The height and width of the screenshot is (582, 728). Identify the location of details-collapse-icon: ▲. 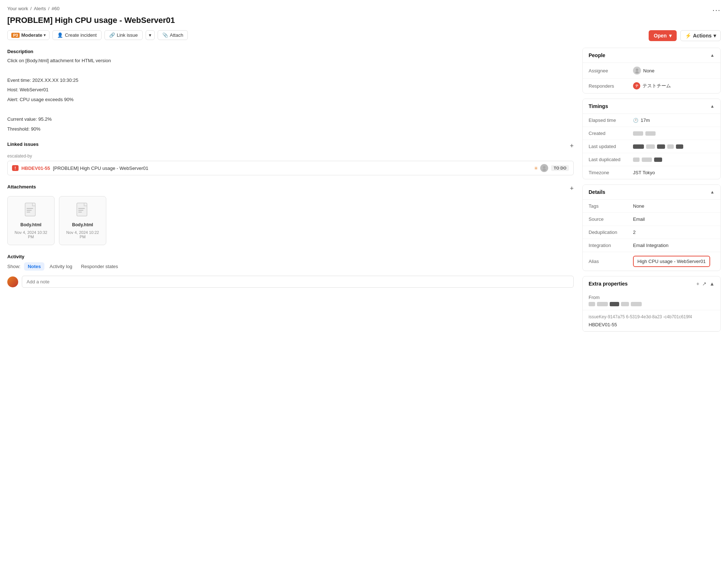
(712, 192).